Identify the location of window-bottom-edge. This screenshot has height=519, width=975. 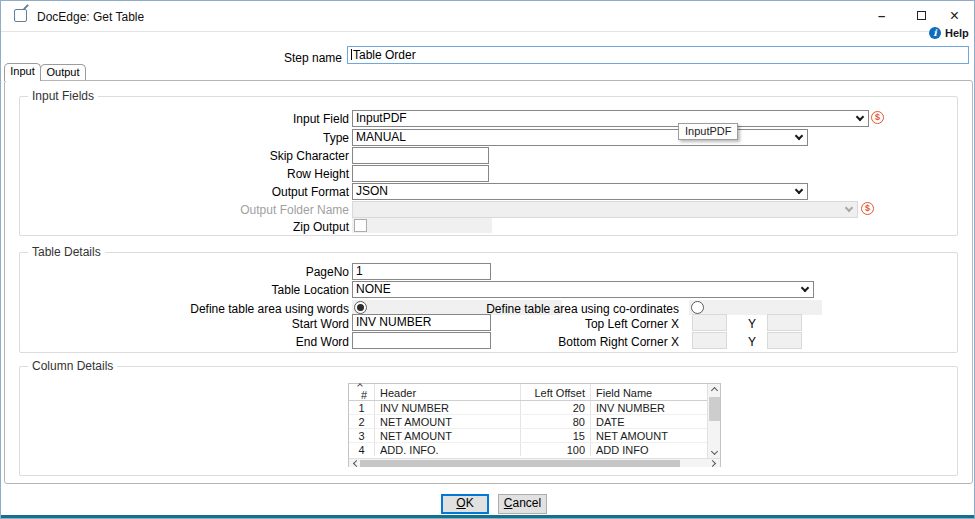
(488, 516).